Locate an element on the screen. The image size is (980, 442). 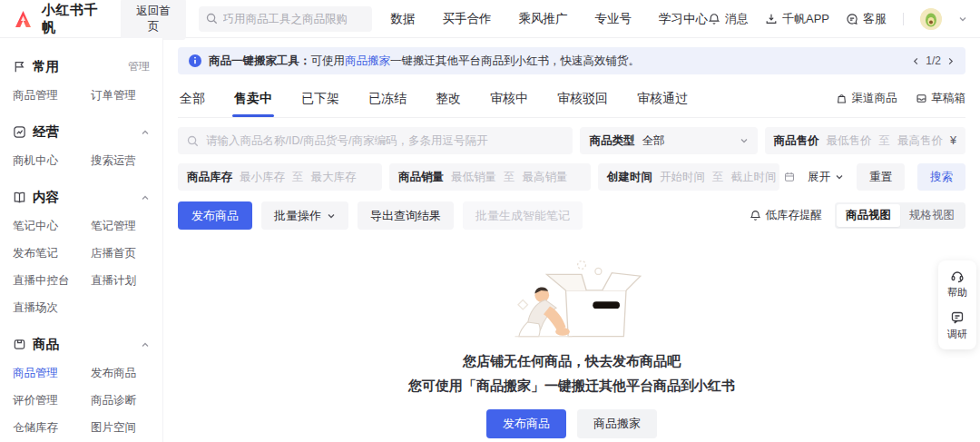
tab-rejected: 审核驳回 is located at coordinates (583, 102).